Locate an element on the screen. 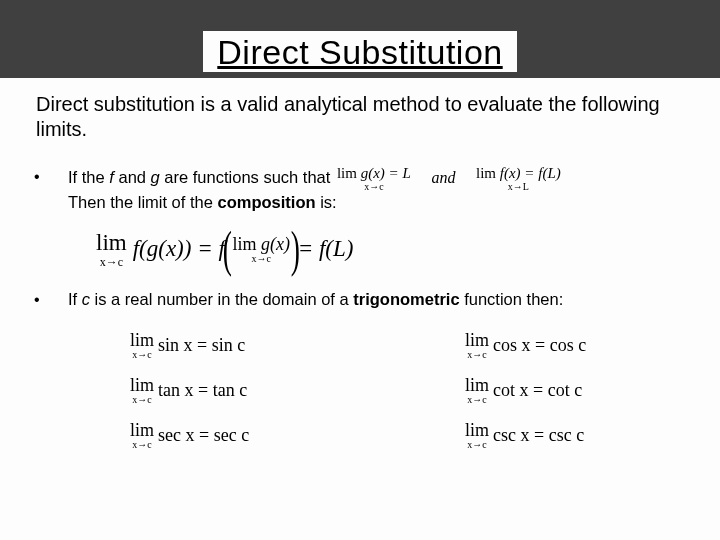 Image resolution: width=720 pixels, height=540 pixels. b1-g: g is located at coordinates (156, 177).